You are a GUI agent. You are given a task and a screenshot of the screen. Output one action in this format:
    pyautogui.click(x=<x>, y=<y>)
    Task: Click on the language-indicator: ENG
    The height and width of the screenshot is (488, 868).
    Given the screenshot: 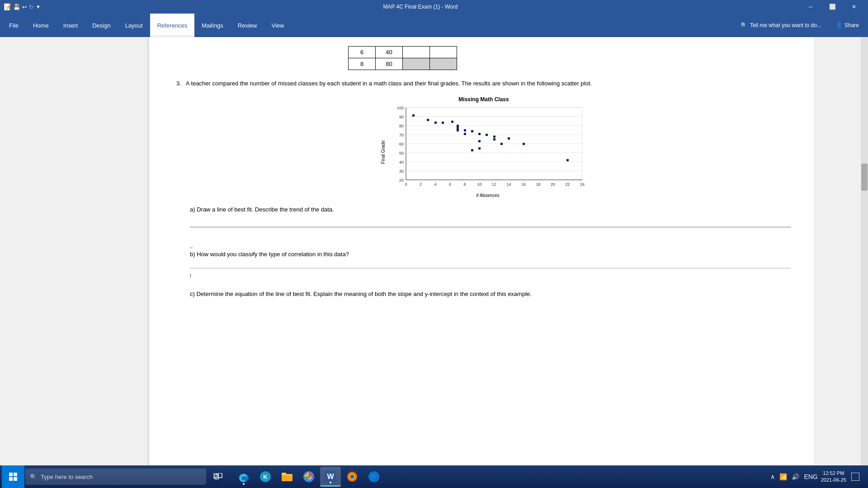 What is the action you would take?
    pyautogui.click(x=811, y=477)
    